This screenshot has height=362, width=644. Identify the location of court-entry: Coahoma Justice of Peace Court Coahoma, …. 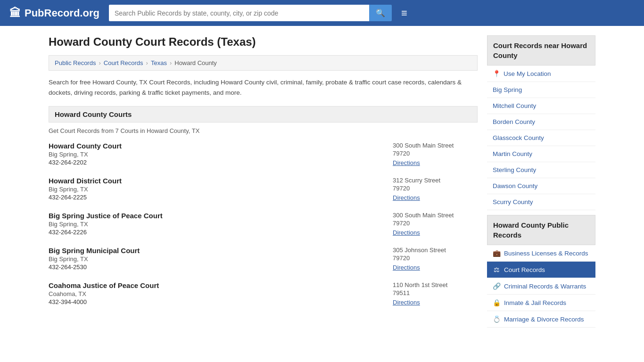
(263, 294).